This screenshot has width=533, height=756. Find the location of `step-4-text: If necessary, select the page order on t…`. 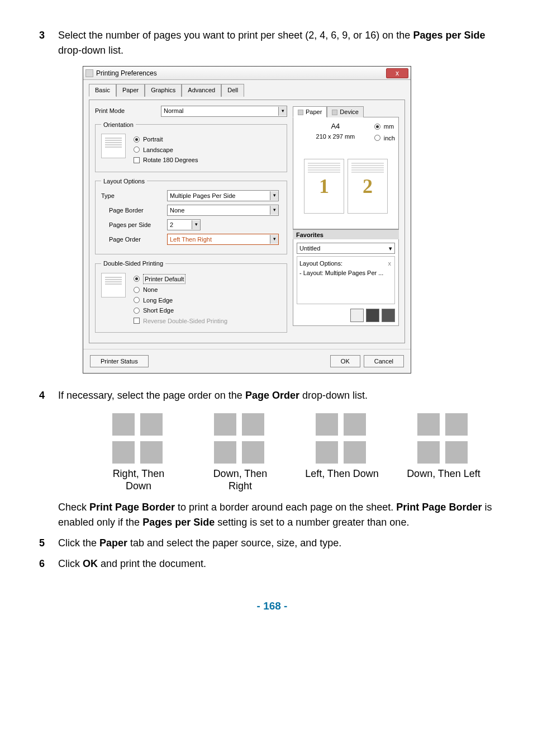

step-4-text: If necessary, select the page order on t… is located at coordinates (282, 396).